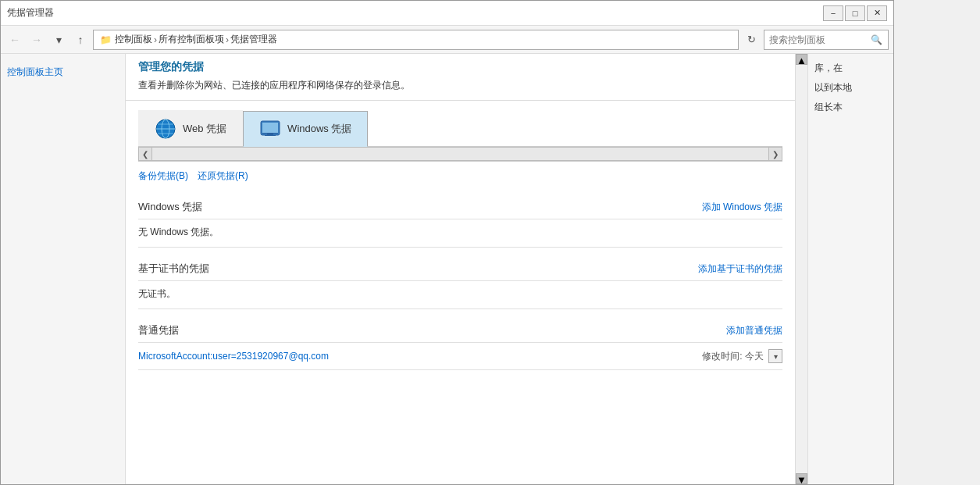 Image resolution: width=980 pixels, height=485 pixels. I want to click on up-button: ↑, so click(80, 40).